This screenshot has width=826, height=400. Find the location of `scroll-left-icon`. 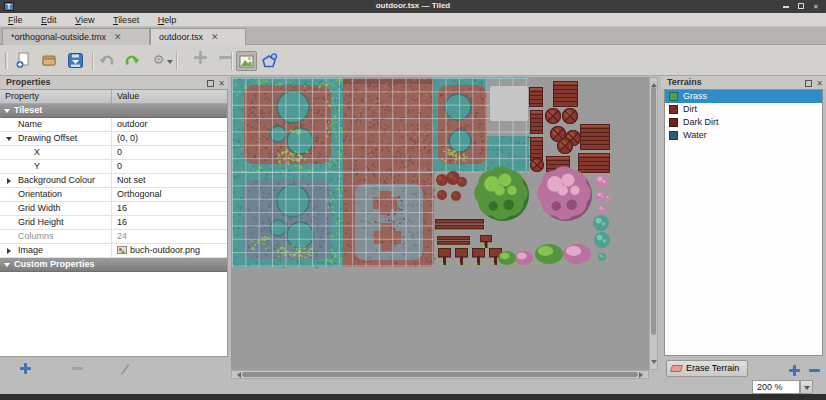

scroll-left-icon is located at coordinates (238, 375).